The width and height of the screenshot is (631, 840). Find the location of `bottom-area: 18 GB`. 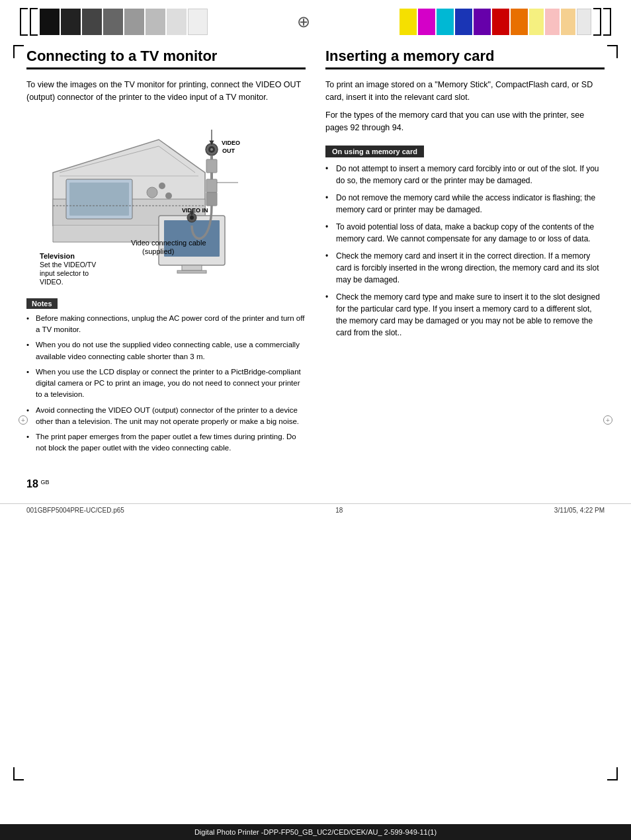

bottom-area: 18 GB is located at coordinates (316, 484).